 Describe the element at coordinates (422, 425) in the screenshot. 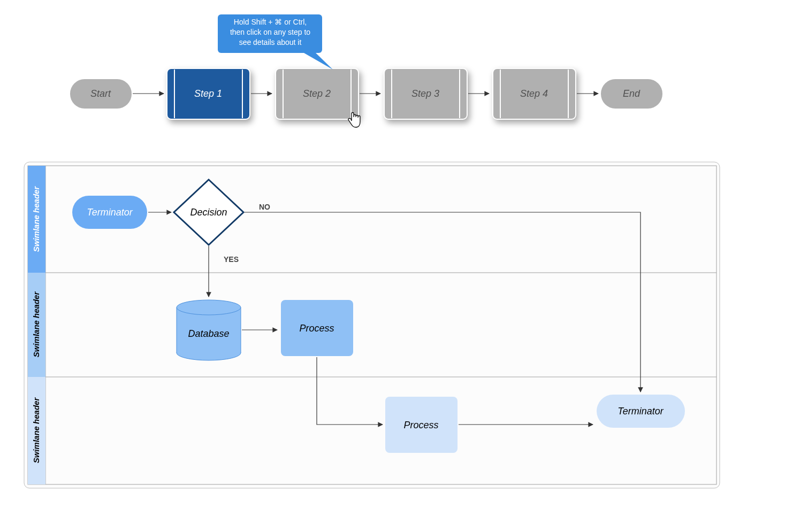

I see `process-2-node: Process` at that location.